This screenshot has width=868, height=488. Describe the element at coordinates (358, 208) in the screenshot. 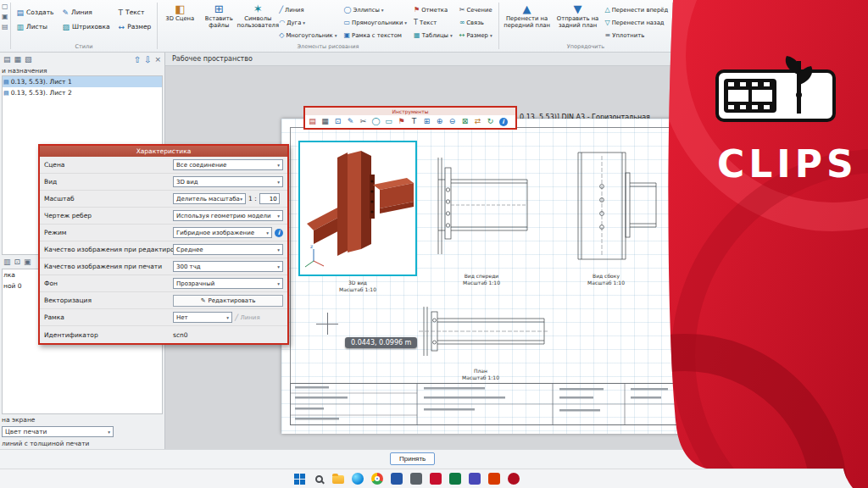

I see `view-3d: z` at that location.